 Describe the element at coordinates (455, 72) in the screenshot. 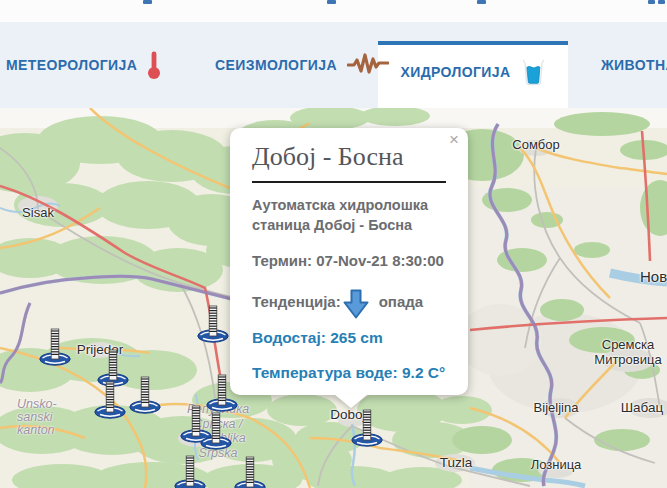

I see `tab-label: ХИДРОЛОГИЈА` at that location.